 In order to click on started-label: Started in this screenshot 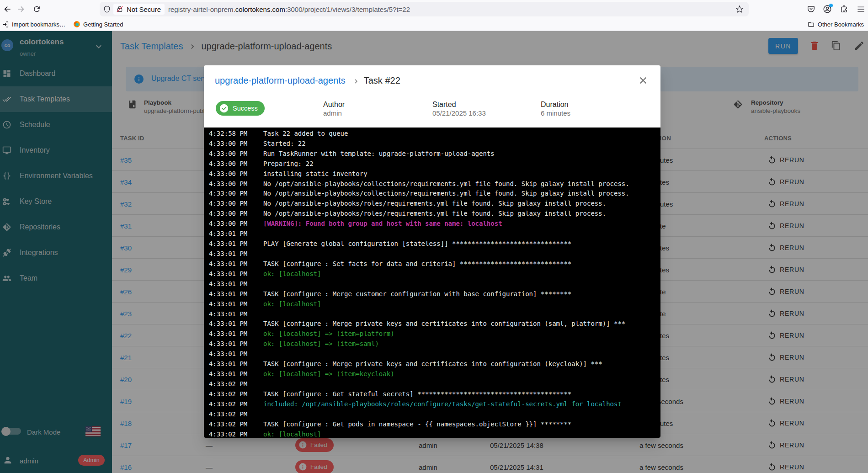, I will do `click(459, 104)`.